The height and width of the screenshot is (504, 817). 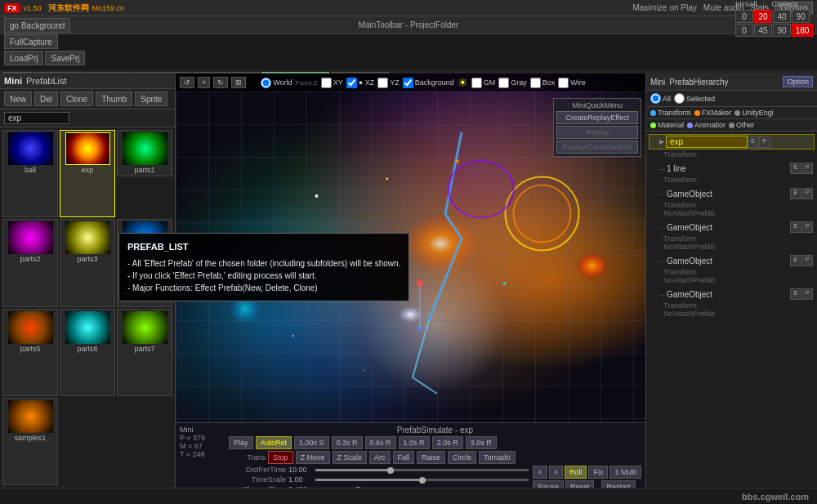 I want to click on xz-check: ● XZ, so click(x=360, y=83).